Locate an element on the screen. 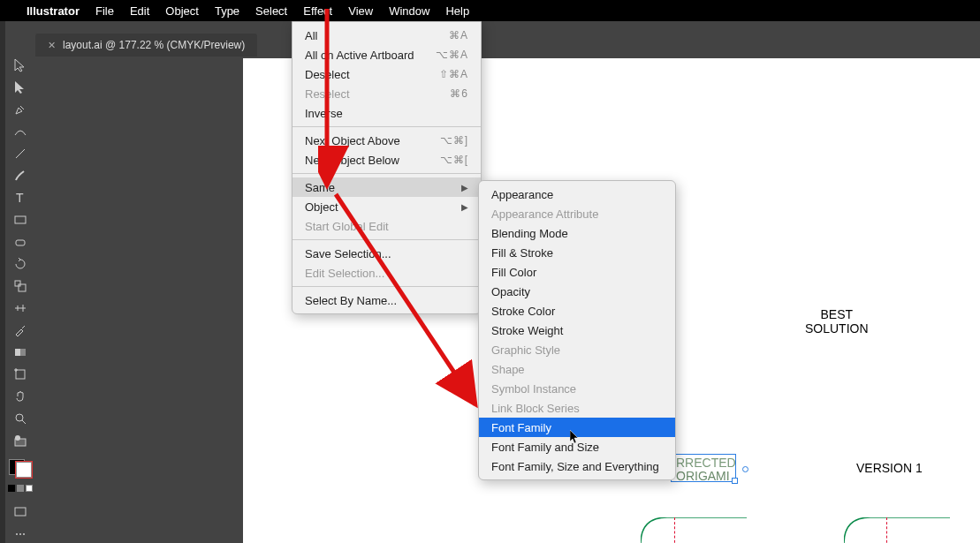 Image resolution: width=980 pixels, height=543 pixels. submenu-item: Stroke Weight is located at coordinates (577, 330).